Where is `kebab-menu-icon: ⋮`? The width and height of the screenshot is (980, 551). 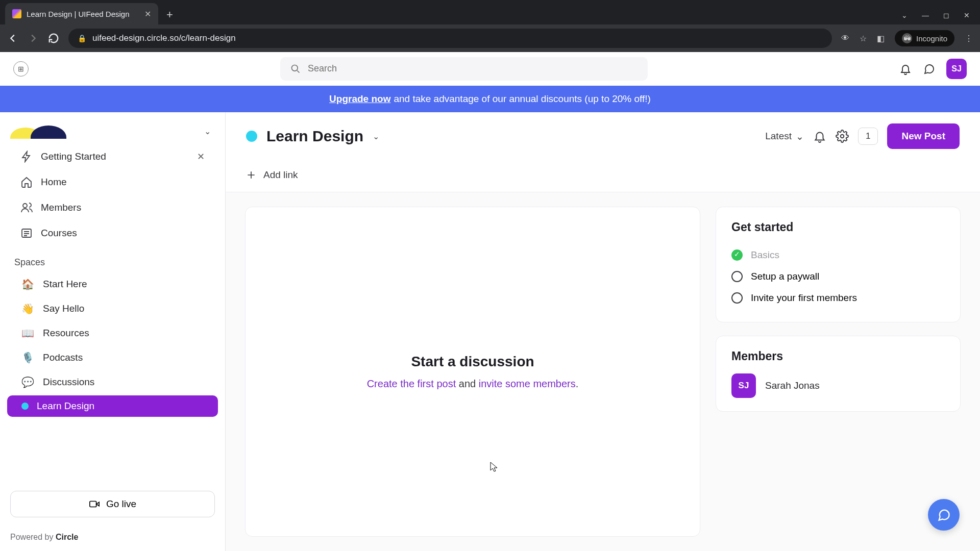
kebab-menu-icon: ⋮ is located at coordinates (969, 39).